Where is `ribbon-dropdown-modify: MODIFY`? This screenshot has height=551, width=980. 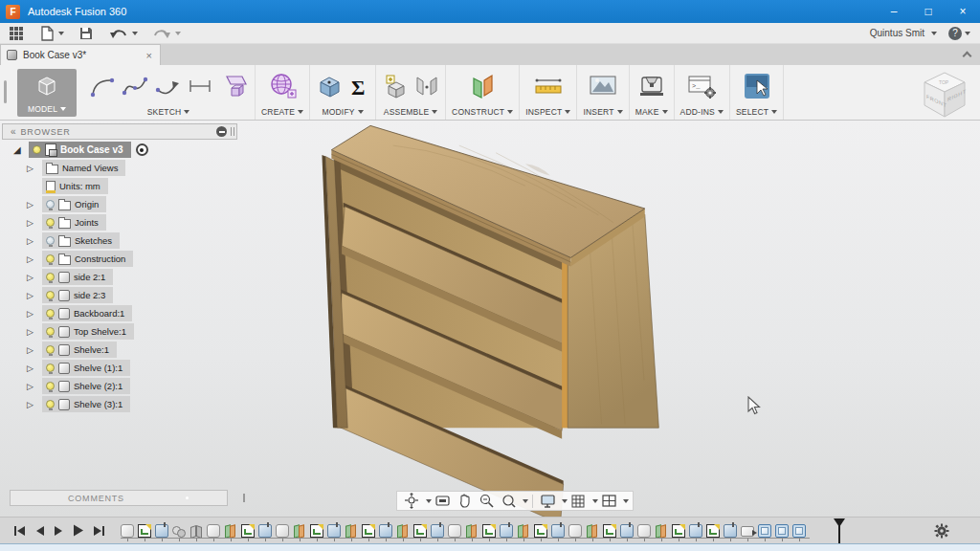
ribbon-dropdown-modify: MODIFY is located at coordinates (343, 112).